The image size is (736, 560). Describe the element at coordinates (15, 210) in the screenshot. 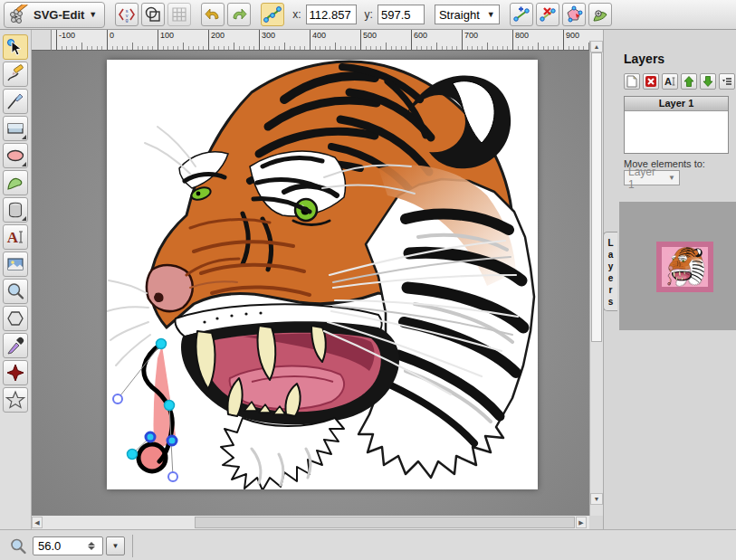

I see `shape-library-button` at that location.